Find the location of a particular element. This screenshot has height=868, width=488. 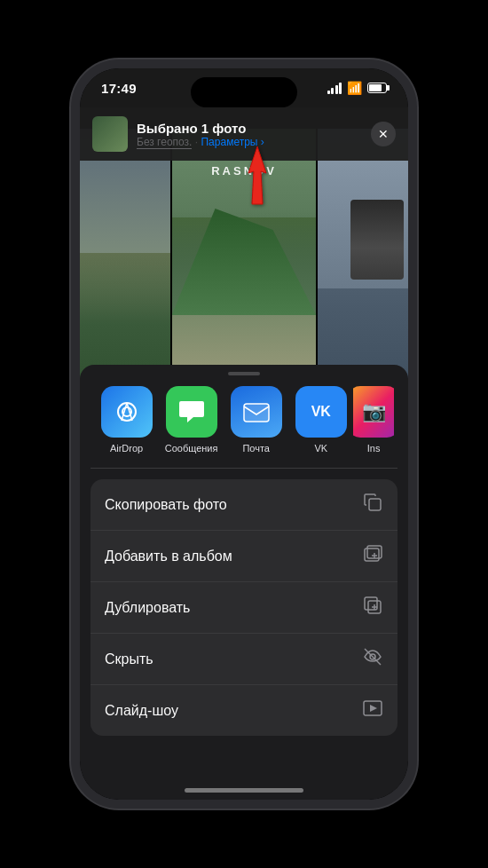

car-element is located at coordinates (377, 240).